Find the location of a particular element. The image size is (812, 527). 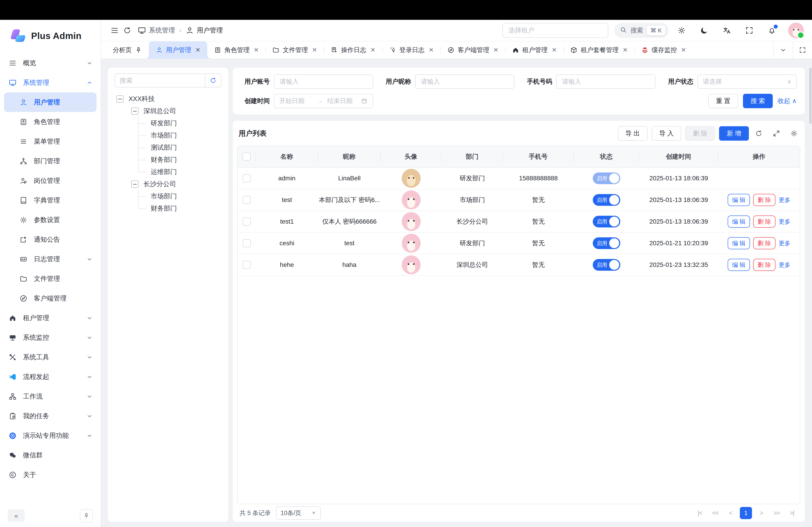

scrollbar is located at coordinates (811, 96).